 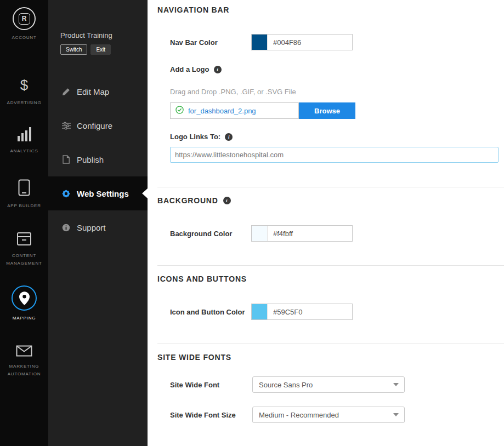 I want to click on rail-item-mapping: MAPPING, so click(x=24, y=304).